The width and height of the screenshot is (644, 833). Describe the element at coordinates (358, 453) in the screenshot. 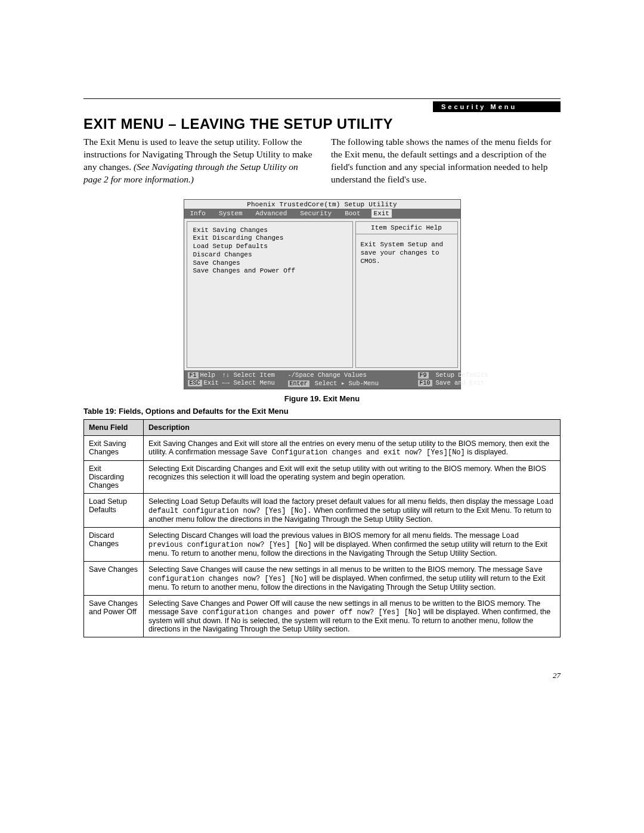

I see `desc-code: Save Configuration changes and exit now?…` at that location.